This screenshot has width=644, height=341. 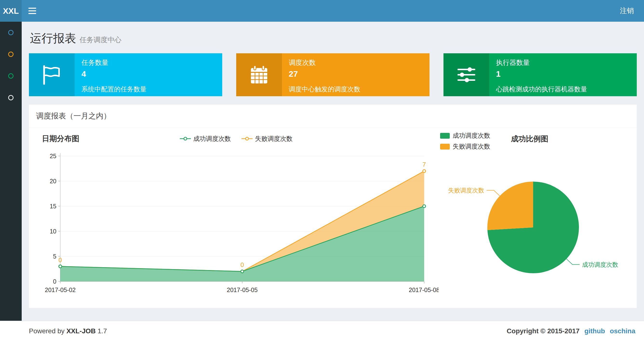 What do you see at coordinates (81, 331) in the screenshot?
I see `product-name: XXL-JOB` at bounding box center [81, 331].